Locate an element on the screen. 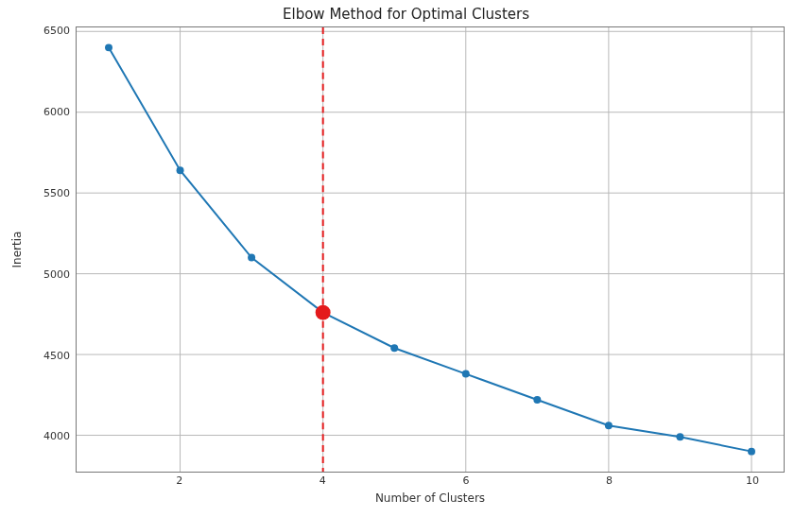 This screenshot has height=517, width=812. elbow-point is located at coordinates (323, 313).